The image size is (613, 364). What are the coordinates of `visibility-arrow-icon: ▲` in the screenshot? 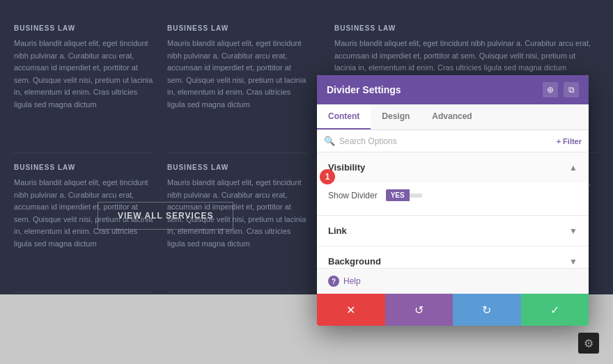 It's located at (573, 168).